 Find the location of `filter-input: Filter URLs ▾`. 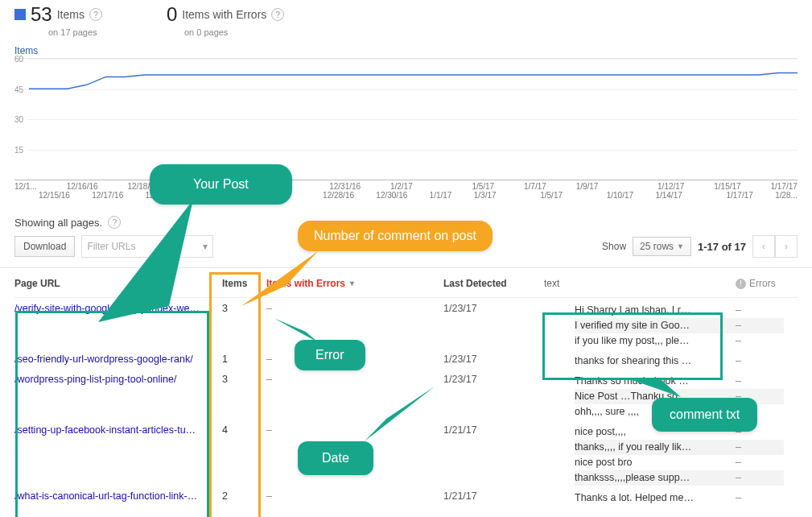

filter-input: Filter URLs ▾ is located at coordinates (147, 246).